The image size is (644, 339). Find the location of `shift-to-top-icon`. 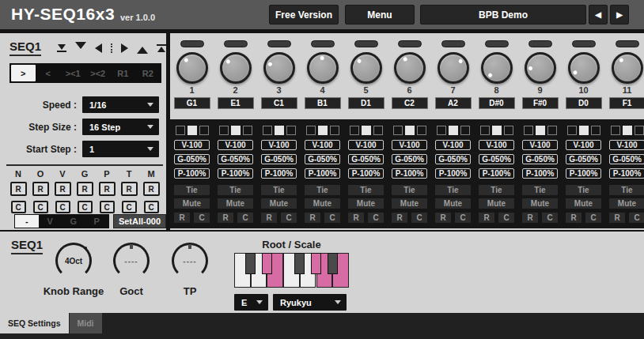

shift-to-top-icon is located at coordinates (161, 48).